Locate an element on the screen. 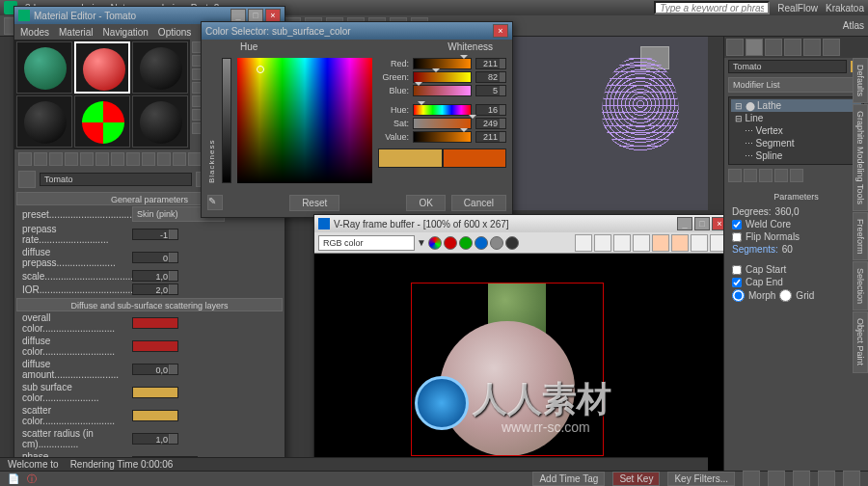  hue-value: 16 is located at coordinates (491, 110).